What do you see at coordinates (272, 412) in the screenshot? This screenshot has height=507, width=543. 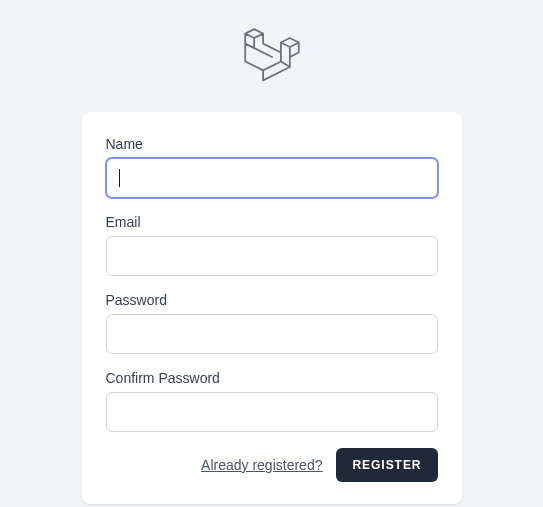 I see `confirm-password-field` at bounding box center [272, 412].